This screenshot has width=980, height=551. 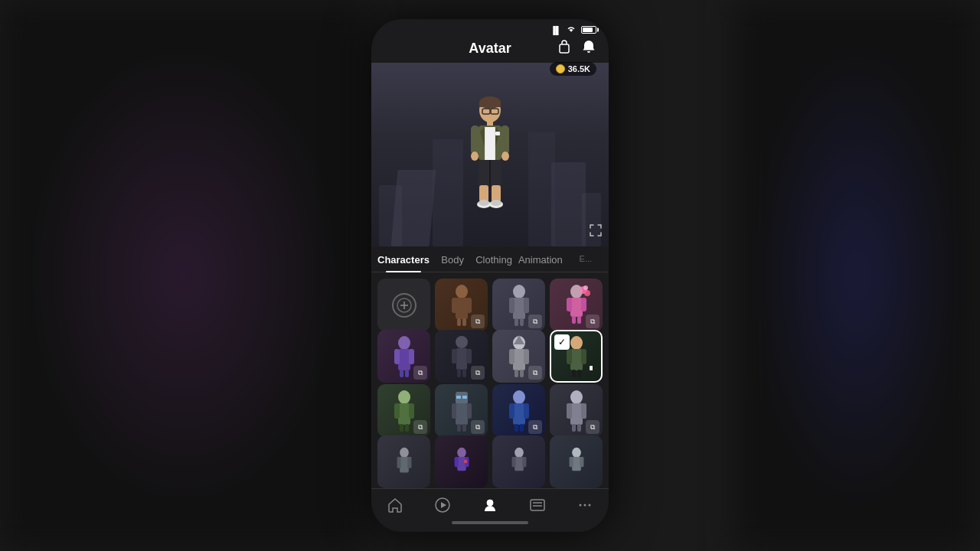 What do you see at coordinates (443, 505) in the screenshot?
I see `nav-play` at bounding box center [443, 505].